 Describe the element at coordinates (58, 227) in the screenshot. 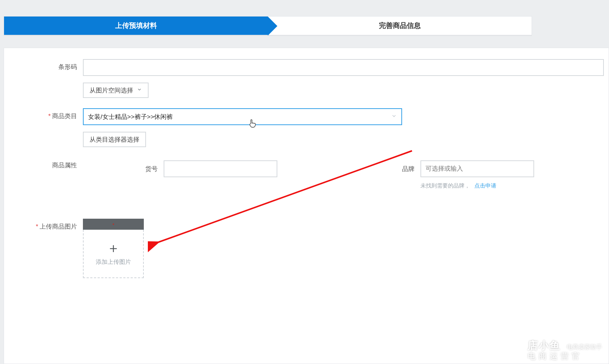

I see `label-upload-text: 上传商品图片` at that location.